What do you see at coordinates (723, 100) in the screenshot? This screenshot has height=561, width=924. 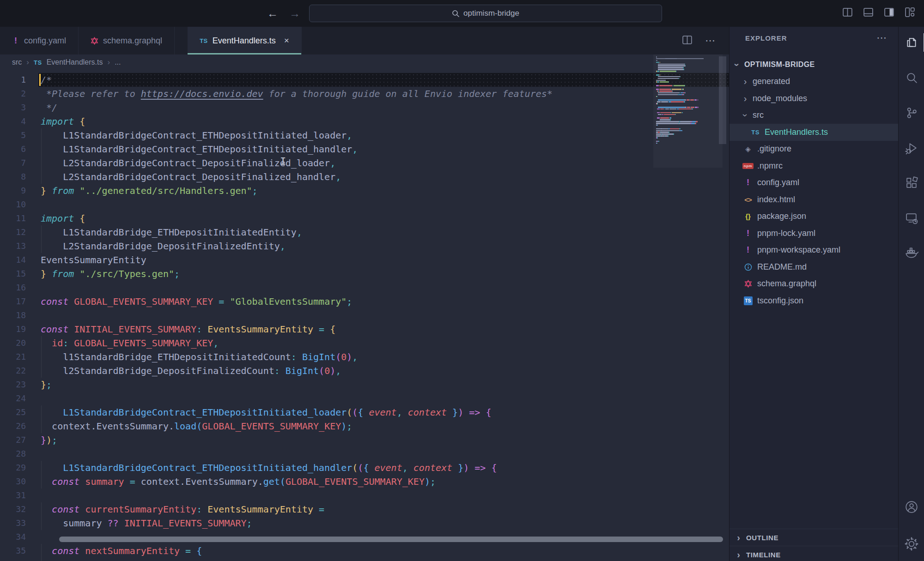 I see `vertical-scrollbar` at bounding box center [723, 100].